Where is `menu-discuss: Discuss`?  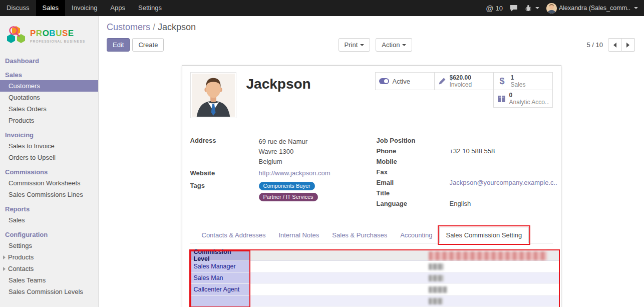 menu-discuss: Discuss is located at coordinates (18, 8).